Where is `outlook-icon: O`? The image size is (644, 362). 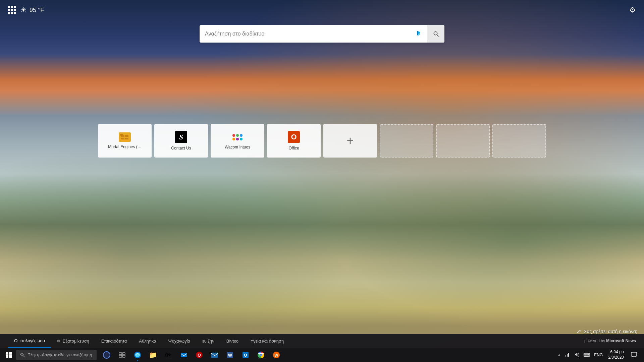
outlook-icon: O is located at coordinates (246, 355).